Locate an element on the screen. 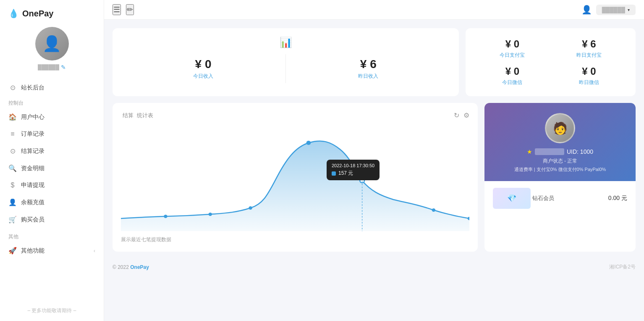 The width and height of the screenshot is (644, 321). dollar-icon: $ is located at coordinates (13, 185).